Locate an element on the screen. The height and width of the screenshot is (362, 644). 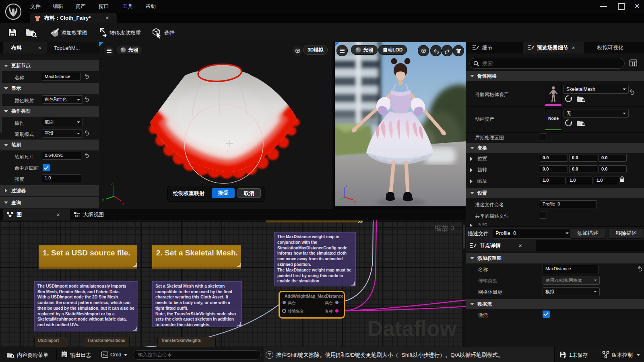
svg-text: 名称 is located at coordinates (329, 311).